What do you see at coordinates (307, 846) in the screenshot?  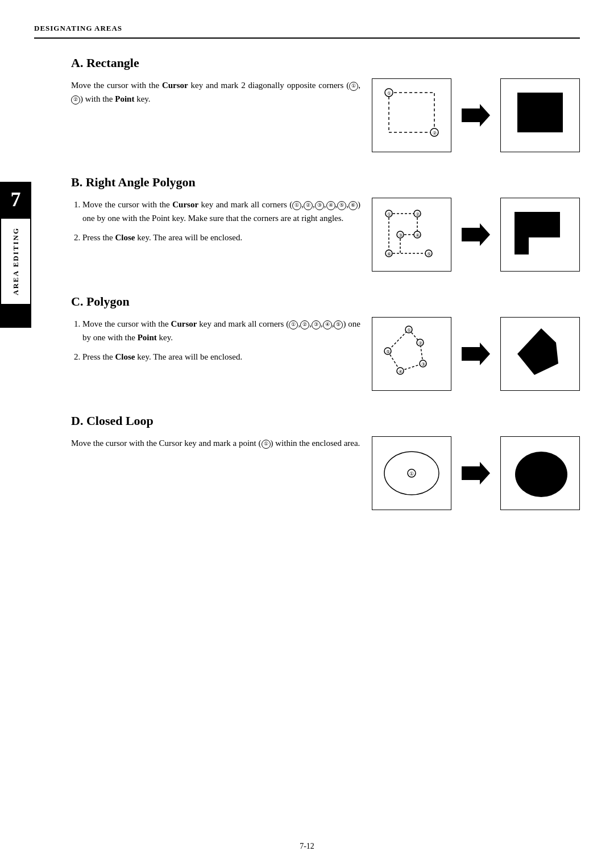 I see `page-footer: 7-12` at bounding box center [307, 846].